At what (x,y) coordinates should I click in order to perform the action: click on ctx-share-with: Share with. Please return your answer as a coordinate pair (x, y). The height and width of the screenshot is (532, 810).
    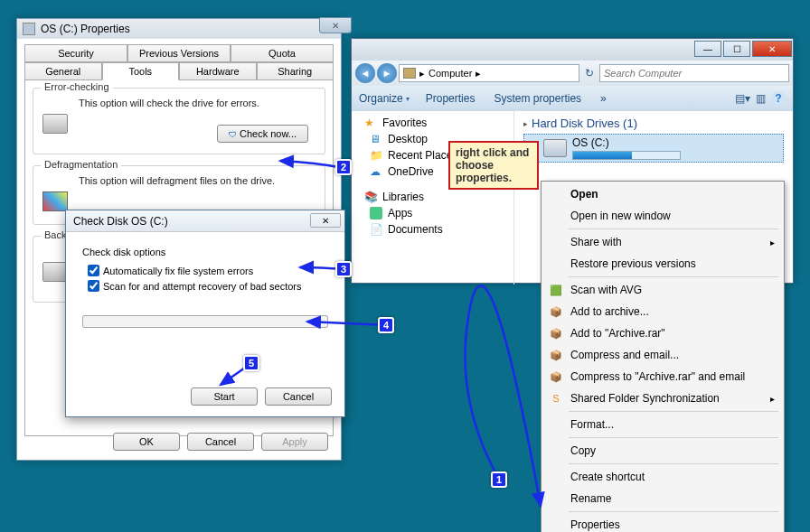
    Looking at the image, I should click on (663, 242).